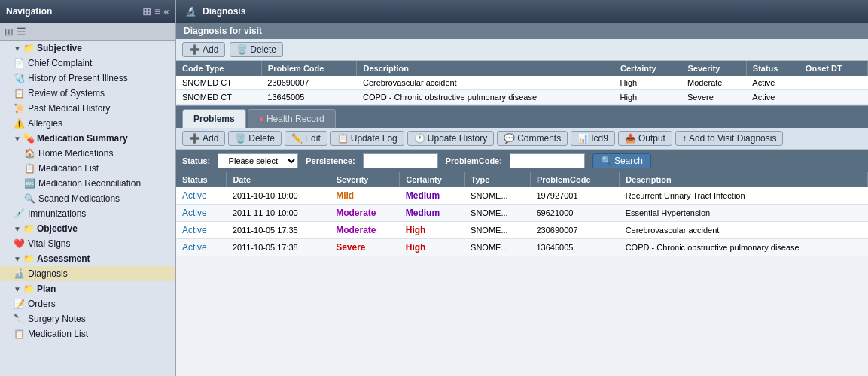 This screenshot has width=868, height=376. I want to click on sidebar-item-medication-list-plan: 📋 Medication List, so click(87, 334).